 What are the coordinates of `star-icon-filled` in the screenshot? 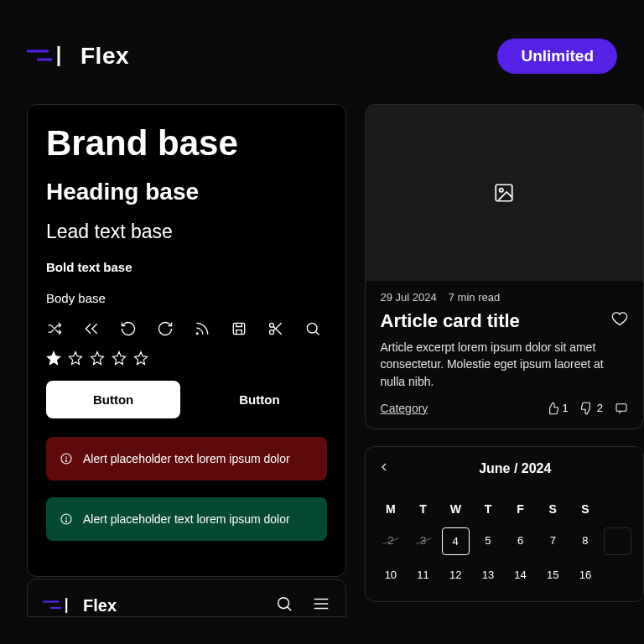 It's located at (54, 358).